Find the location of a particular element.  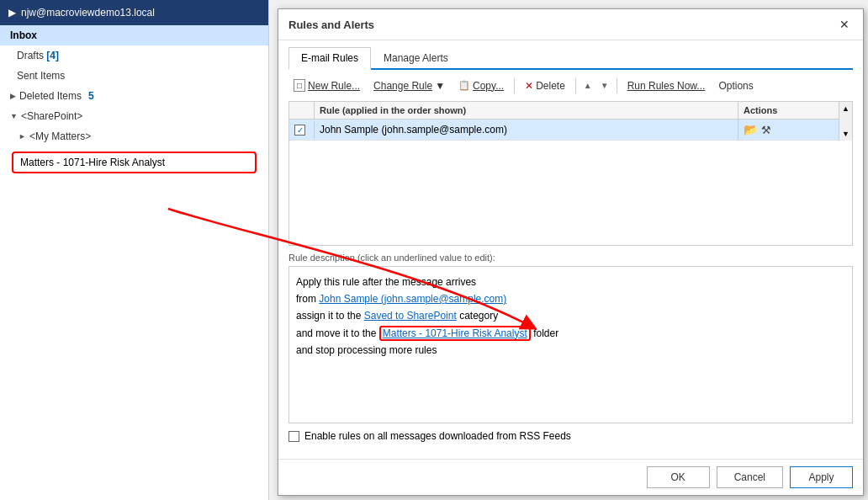

action-settings-icon: ⚒ is located at coordinates (766, 130).